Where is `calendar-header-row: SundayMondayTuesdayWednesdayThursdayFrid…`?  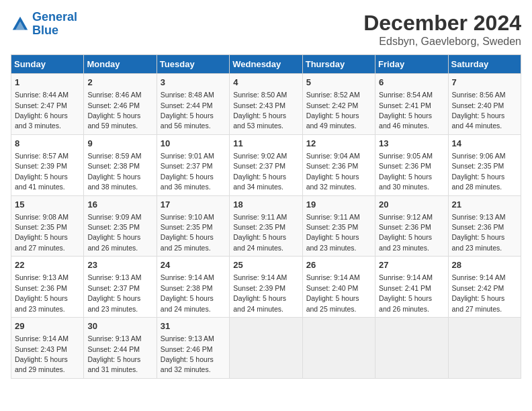 calendar-header-row: SundayMondayTuesdayWednesdayThursdayFrid… is located at coordinates (266, 64).